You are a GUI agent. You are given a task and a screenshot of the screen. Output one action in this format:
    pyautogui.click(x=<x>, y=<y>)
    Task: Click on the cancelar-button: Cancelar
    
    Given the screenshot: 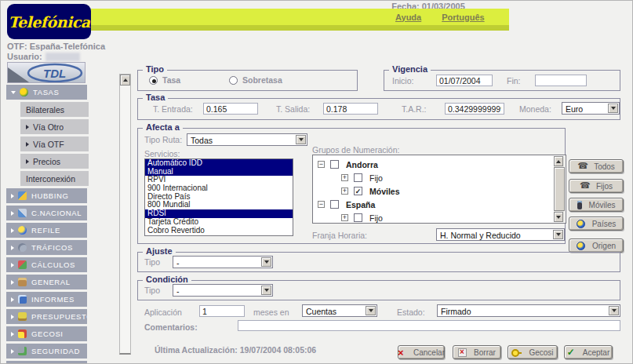 What is the action you would take?
    pyautogui.click(x=421, y=352)
    